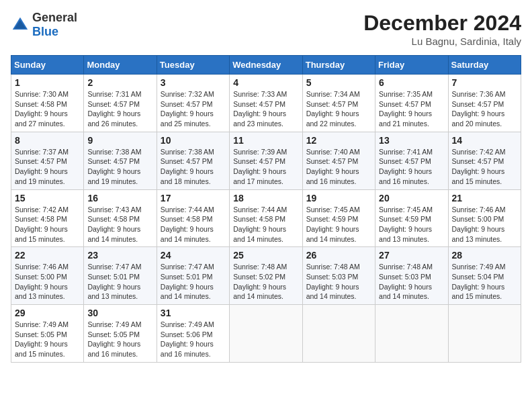 This screenshot has height=411, width=532. Describe the element at coordinates (48, 276) in the screenshot. I see `calendar-cell: 22 Sunrise: 7:46 AM Sunset: 5:00 PM Dayl…` at that location.